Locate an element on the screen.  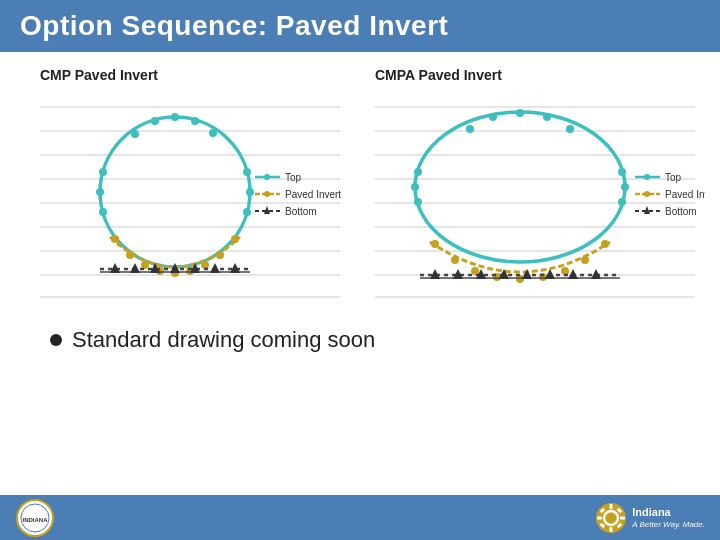
bullet-icon is located at coordinates (56, 340).